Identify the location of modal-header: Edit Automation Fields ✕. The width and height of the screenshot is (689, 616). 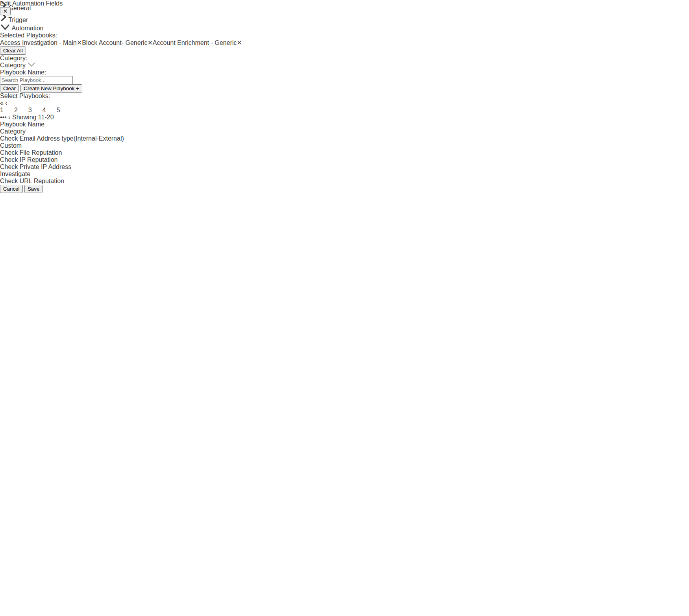
(344, 21).